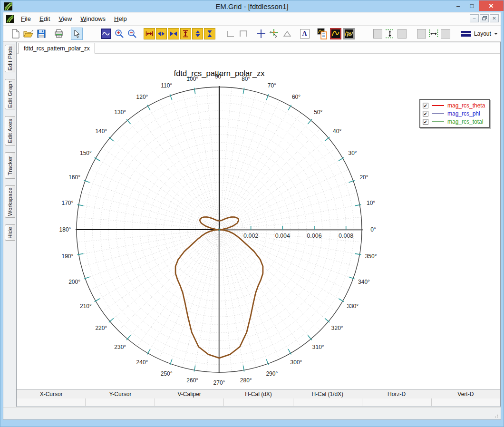 The width and height of the screenshot is (504, 427). What do you see at coordinates (143, 97) in the screenshot?
I see `angle-label: 120°` at bounding box center [143, 97].